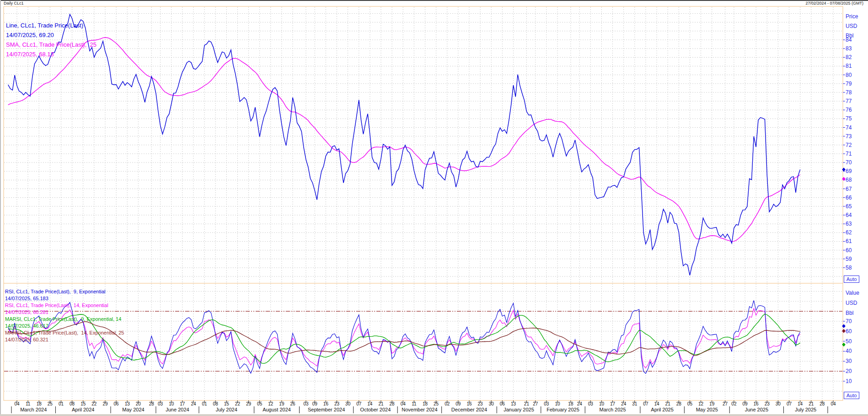 The width and height of the screenshot is (868, 416). What do you see at coordinates (856, 371) in the screenshot?
I see `value-axis-tick-label: 20` at bounding box center [856, 371].